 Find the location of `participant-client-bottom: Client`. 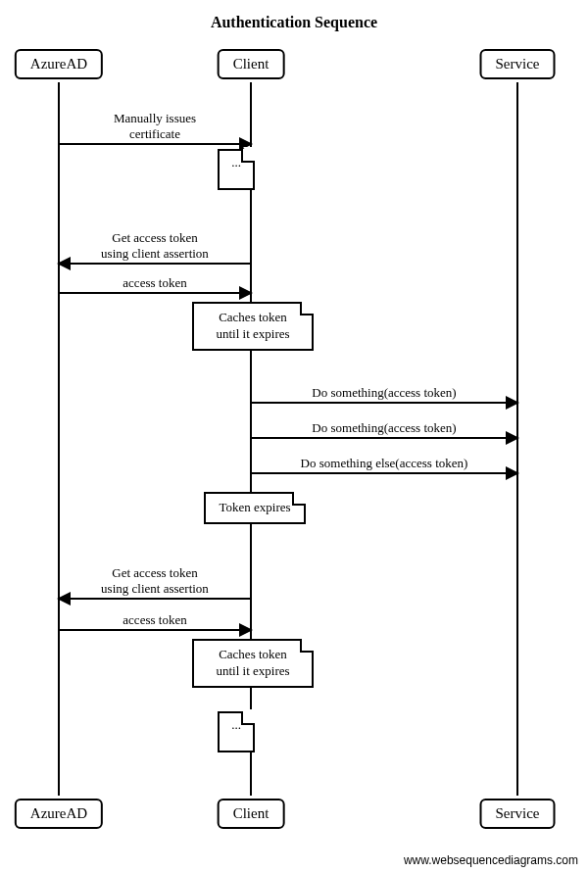

participant-client-bottom: Client is located at coordinates (251, 813).